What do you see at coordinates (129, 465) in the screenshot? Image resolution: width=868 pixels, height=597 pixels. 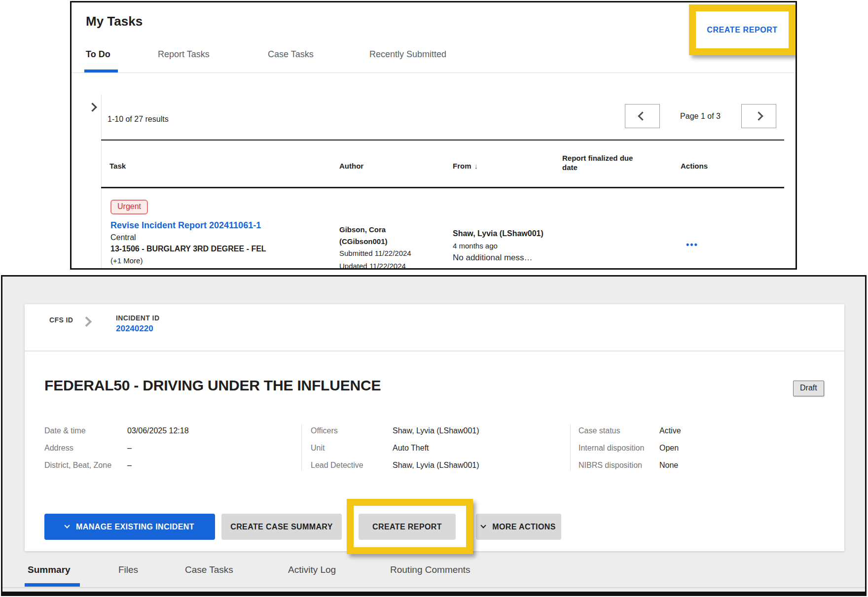 I see `meta-value-district-beat-zone: –` at bounding box center [129, 465].